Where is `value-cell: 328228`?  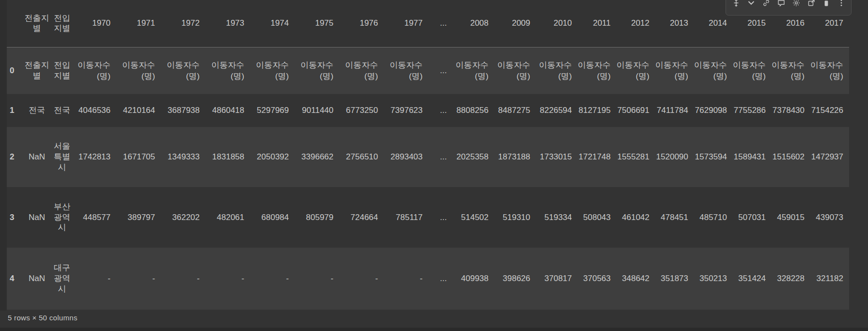 value-cell: 328228 is located at coordinates (791, 279).